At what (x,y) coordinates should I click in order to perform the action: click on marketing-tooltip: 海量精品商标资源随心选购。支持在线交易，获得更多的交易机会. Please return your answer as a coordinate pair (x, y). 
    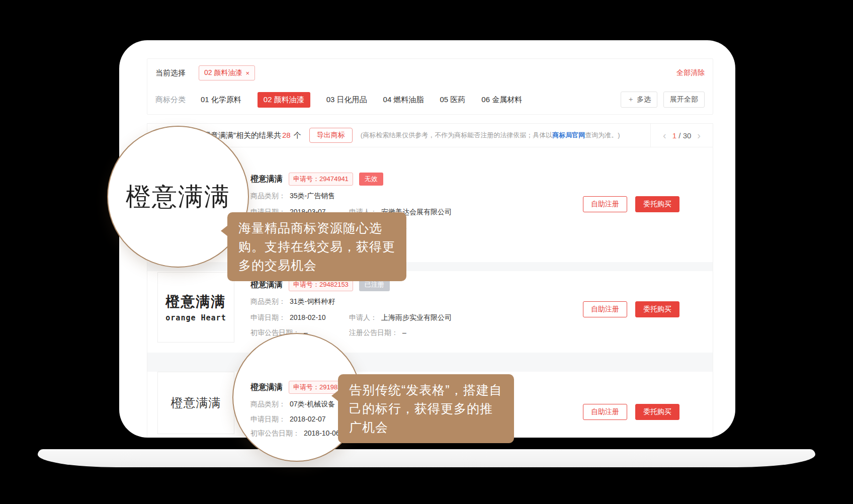
    Looking at the image, I should click on (317, 246).